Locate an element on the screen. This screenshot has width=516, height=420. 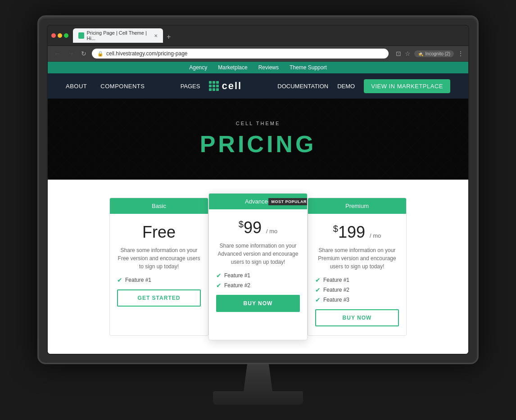
topbar-link-marketplace: Marketplace is located at coordinates (232, 68).